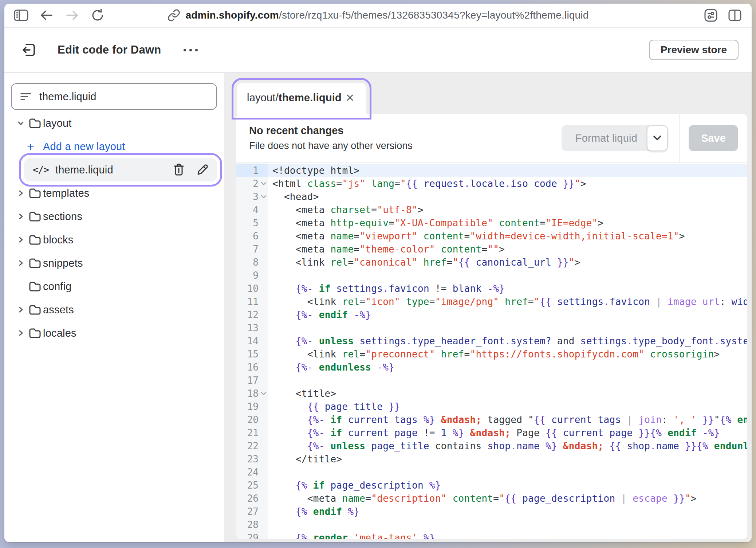 The width and height of the screenshot is (756, 548). Describe the element at coordinates (657, 138) in the screenshot. I see `format-options-chevron` at that location.